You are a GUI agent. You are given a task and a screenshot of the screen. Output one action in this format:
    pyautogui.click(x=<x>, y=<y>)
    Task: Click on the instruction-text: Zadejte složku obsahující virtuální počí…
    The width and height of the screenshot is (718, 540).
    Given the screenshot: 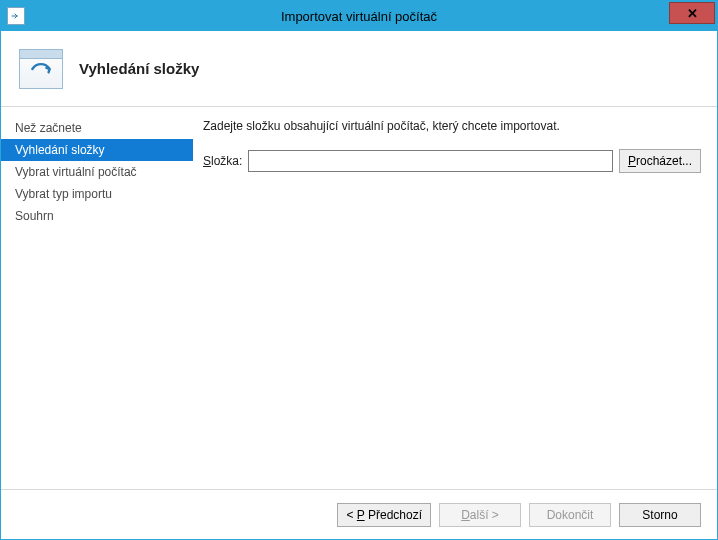 What is the action you would take?
    pyautogui.click(x=452, y=126)
    